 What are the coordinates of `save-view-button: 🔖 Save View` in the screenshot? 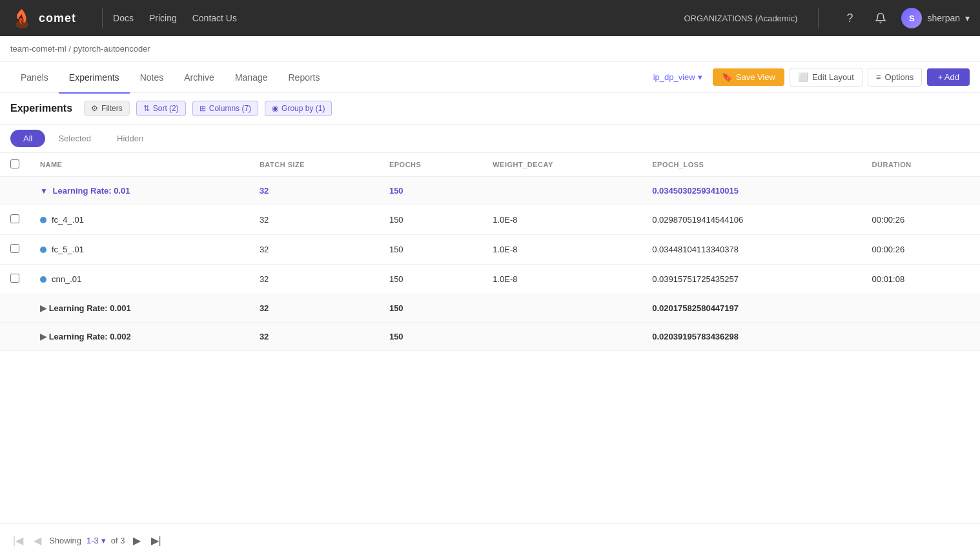 It's located at (749, 77).